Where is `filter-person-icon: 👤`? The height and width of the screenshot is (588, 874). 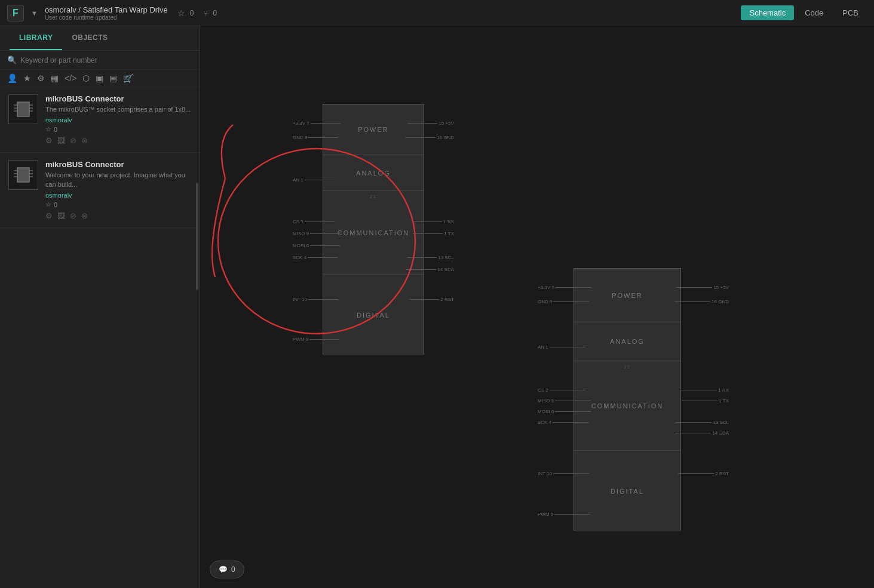 filter-person-icon: 👤 is located at coordinates (12, 78).